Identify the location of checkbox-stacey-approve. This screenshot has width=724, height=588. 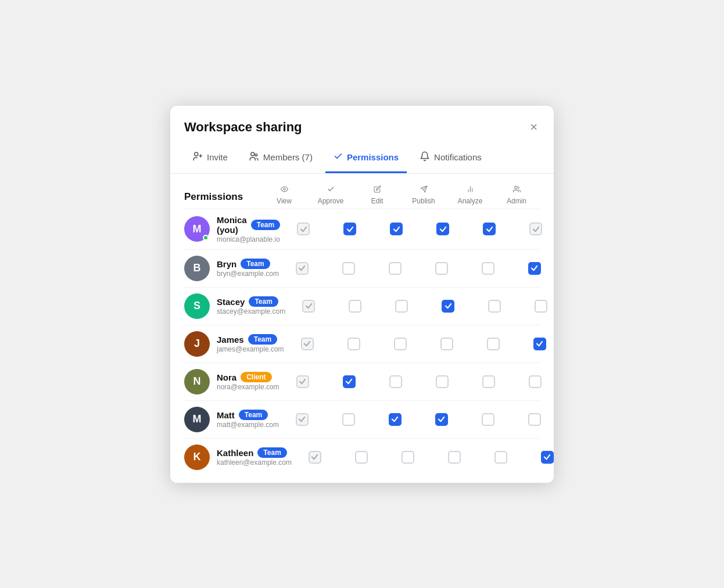
(355, 306).